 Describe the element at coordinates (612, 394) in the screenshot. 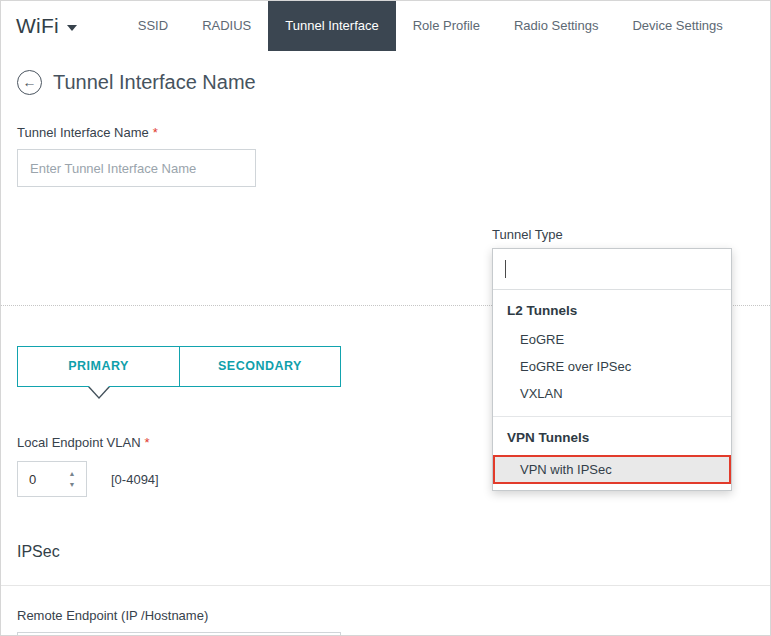

I see `dropdown-item-vxlan: VXLAN` at that location.